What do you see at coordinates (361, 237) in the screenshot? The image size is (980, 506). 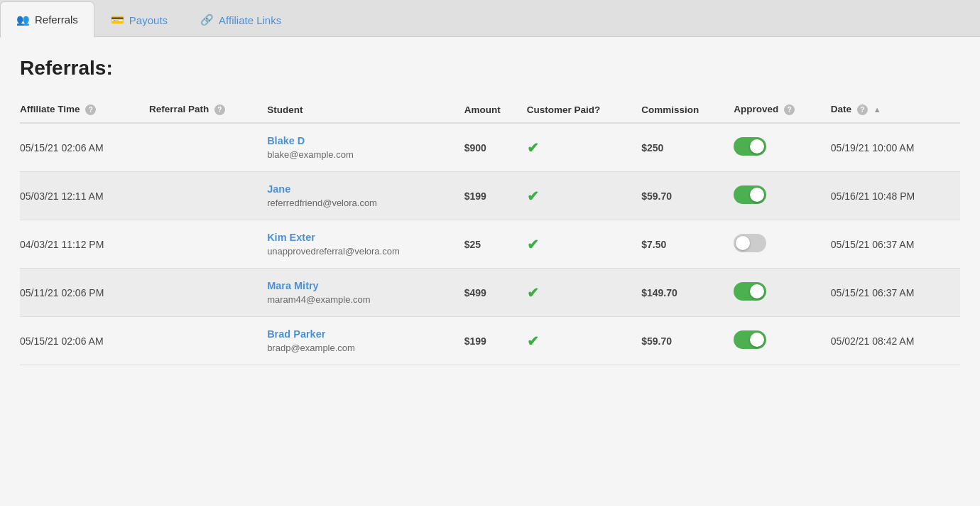 I see `student-name: Kim Exter` at bounding box center [361, 237].